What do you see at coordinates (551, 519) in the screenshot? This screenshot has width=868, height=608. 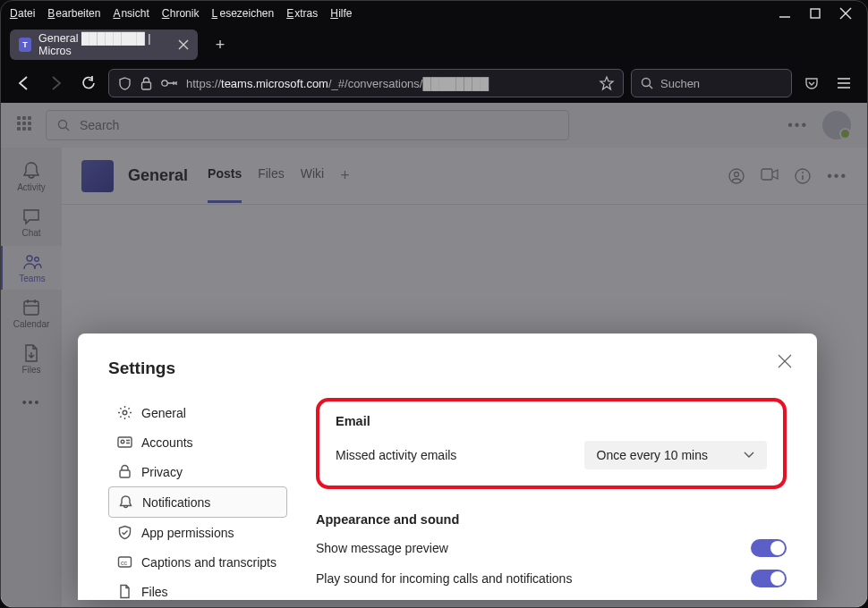 I see `appearance-section-title: Appearance and sound` at bounding box center [551, 519].